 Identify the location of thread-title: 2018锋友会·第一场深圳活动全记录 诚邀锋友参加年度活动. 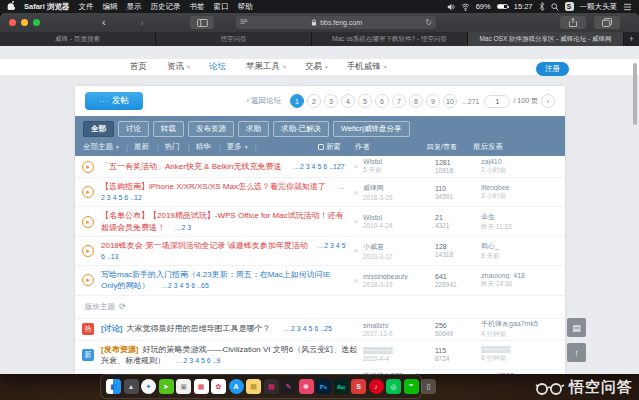
(204, 246).